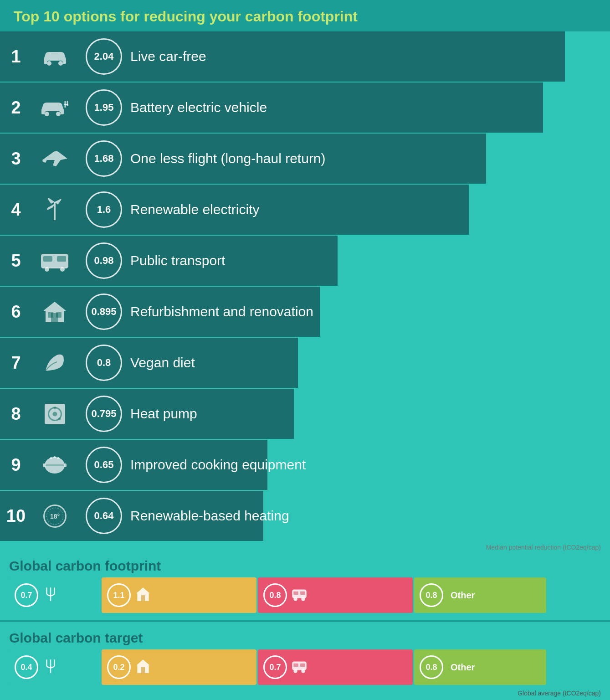 Image resolution: width=610 pixels, height=700 pixels. I want to click on value-circle-1: 2.04, so click(104, 57).